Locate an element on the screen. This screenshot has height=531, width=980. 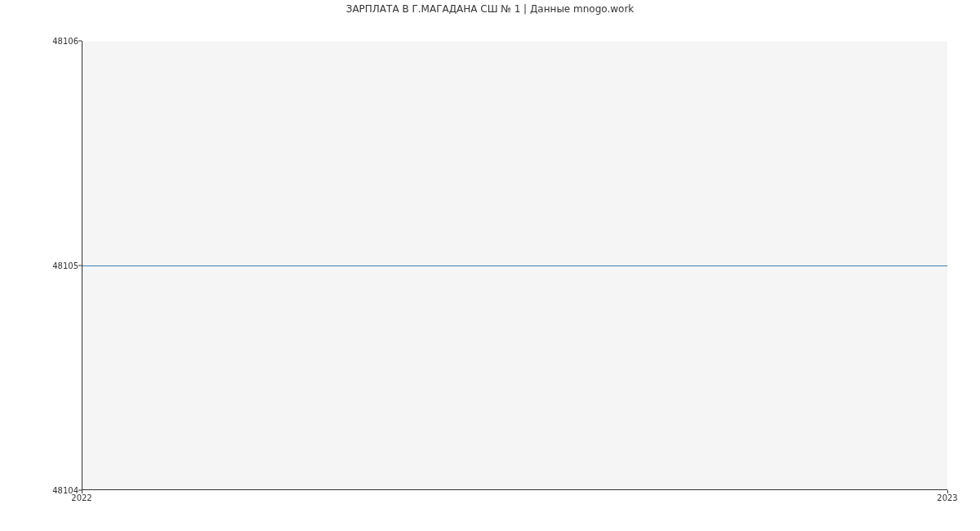
gridline is located at coordinates (514, 41).